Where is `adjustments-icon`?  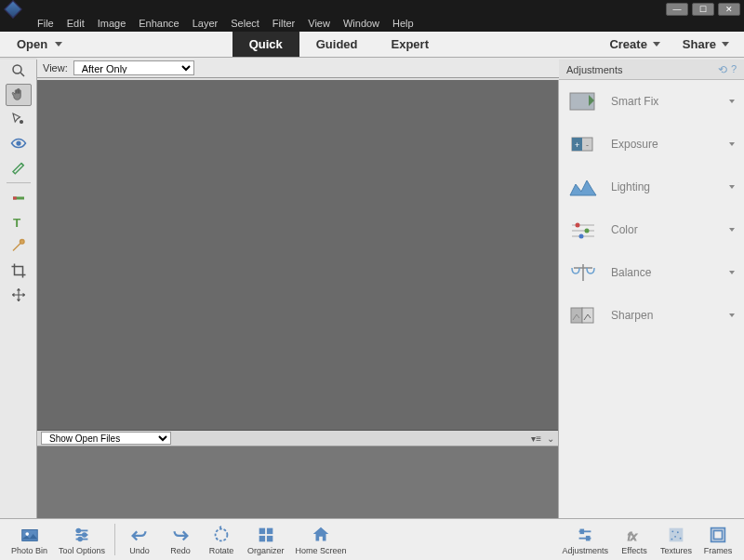
adjustments-icon is located at coordinates (585, 535).